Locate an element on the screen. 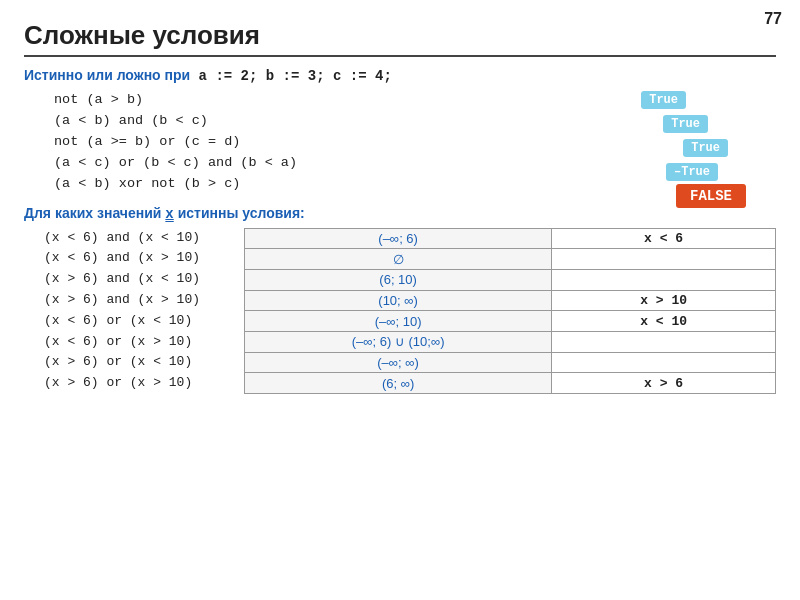  code-list-item-6: (x < 6) or (x > 10) is located at coordinates (126, 342).